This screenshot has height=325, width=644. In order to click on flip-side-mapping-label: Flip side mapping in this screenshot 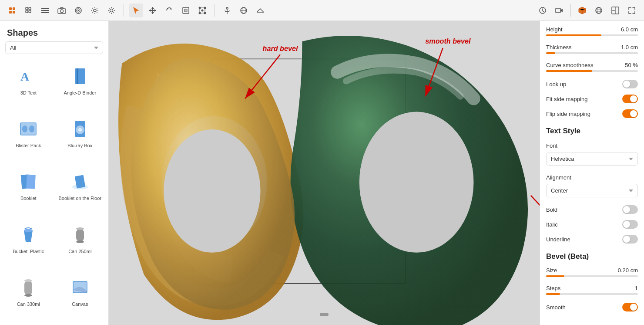, I will do `click(568, 114)`.